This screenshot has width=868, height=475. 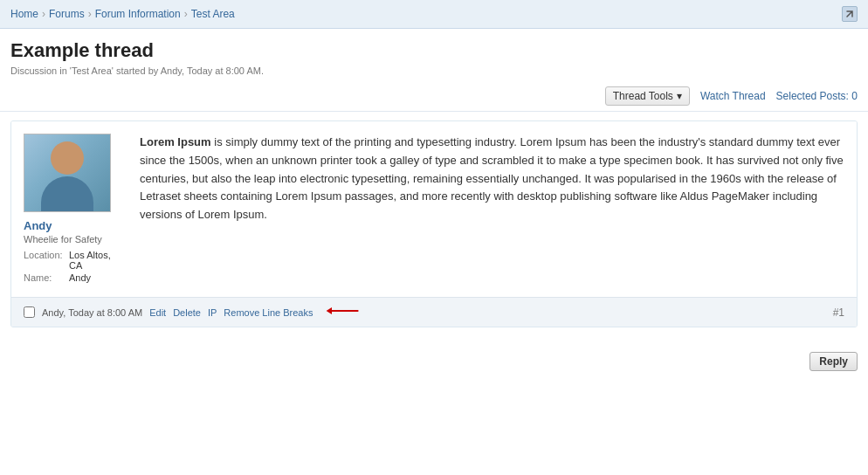 I want to click on edit-link: Edit, so click(x=157, y=313).